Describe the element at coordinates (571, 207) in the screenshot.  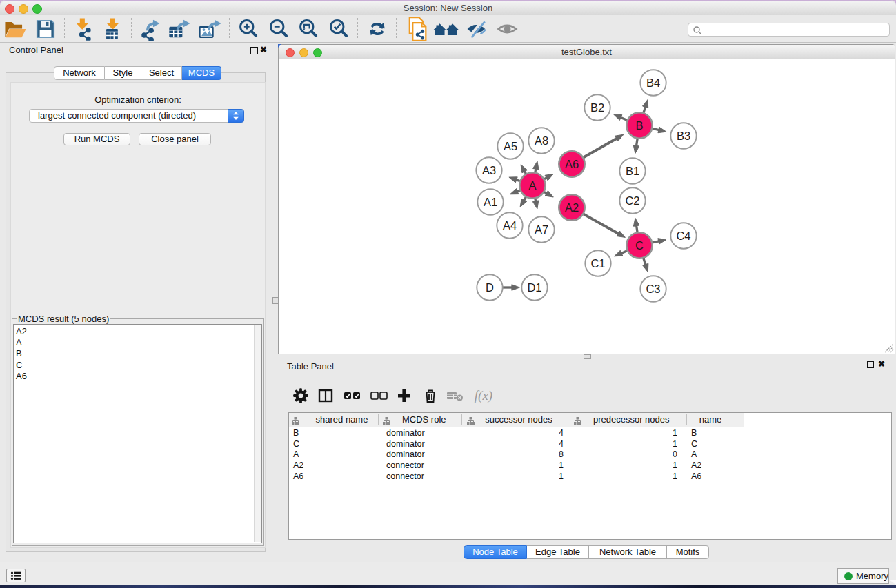
I see `svg-text: A2` at that location.